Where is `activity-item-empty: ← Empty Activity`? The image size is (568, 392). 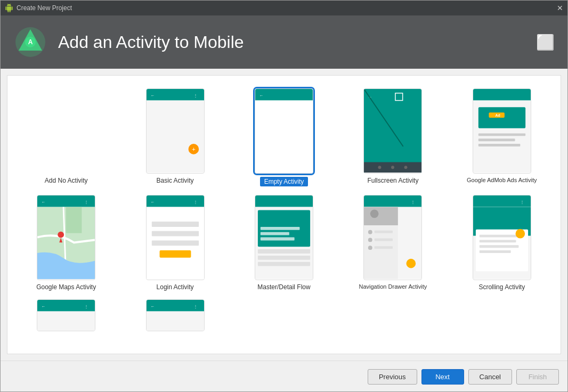 activity-item-empty: ← Empty Activity is located at coordinates (284, 137).